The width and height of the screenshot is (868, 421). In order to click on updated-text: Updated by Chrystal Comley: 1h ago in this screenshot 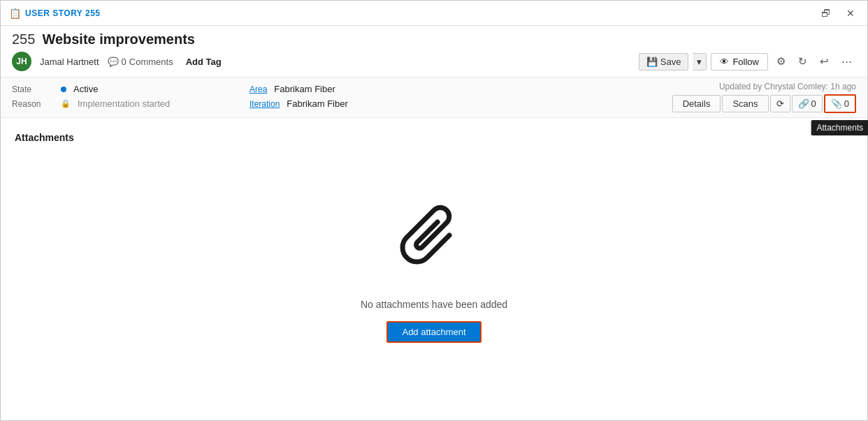, I will do `click(602, 87)`.